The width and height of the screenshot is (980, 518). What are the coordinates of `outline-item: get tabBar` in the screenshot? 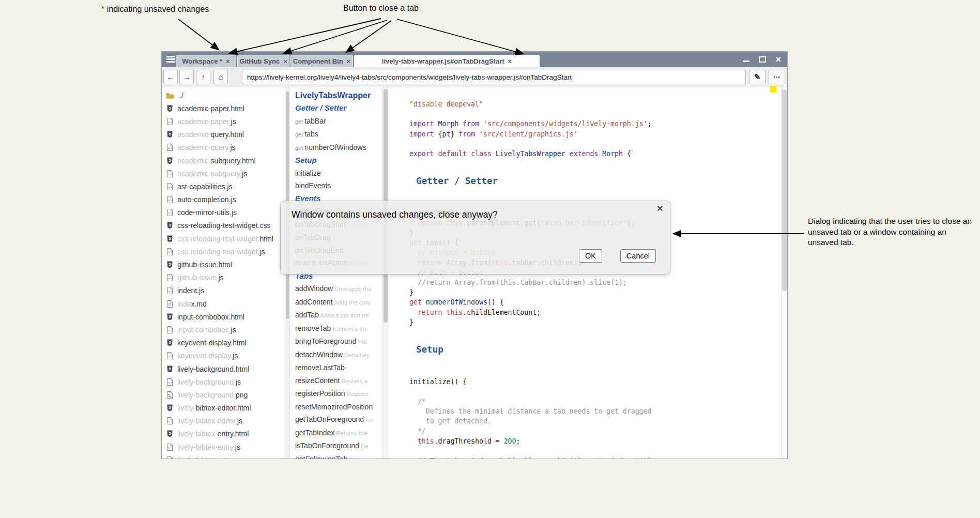 It's located at (339, 121).